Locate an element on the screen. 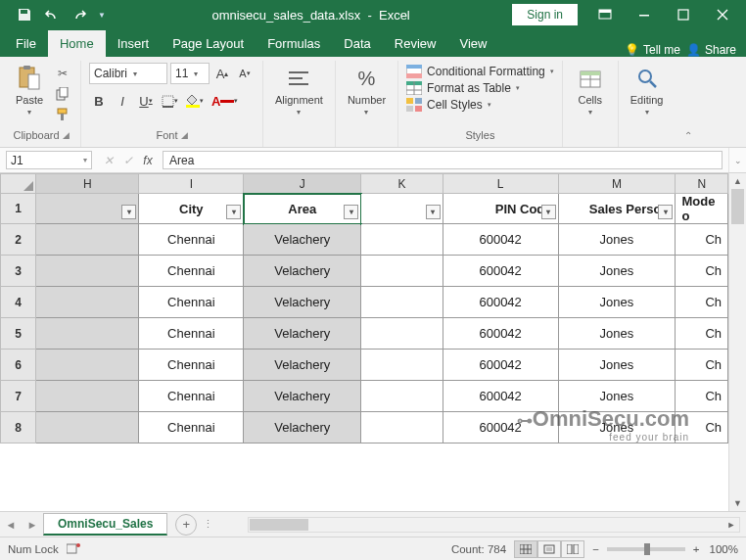 The width and height of the screenshot is (746, 560). underline-button: U▾ is located at coordinates (146, 101).